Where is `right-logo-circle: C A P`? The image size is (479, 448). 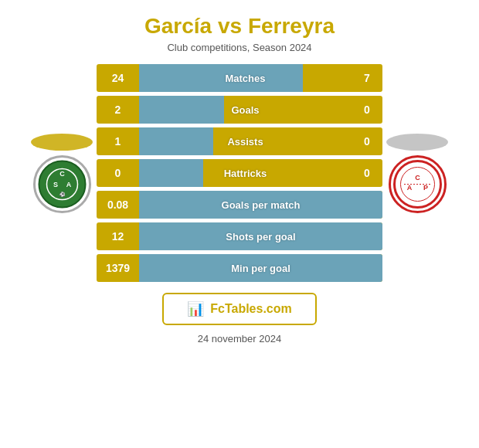 right-logo-circle: C A P is located at coordinates (417, 184).